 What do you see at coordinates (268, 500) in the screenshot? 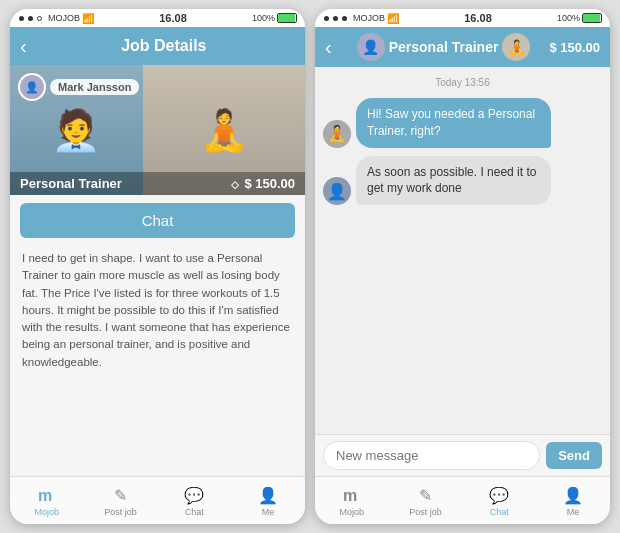
I see `nav-item-me-left: 👤 Me` at bounding box center [268, 500].